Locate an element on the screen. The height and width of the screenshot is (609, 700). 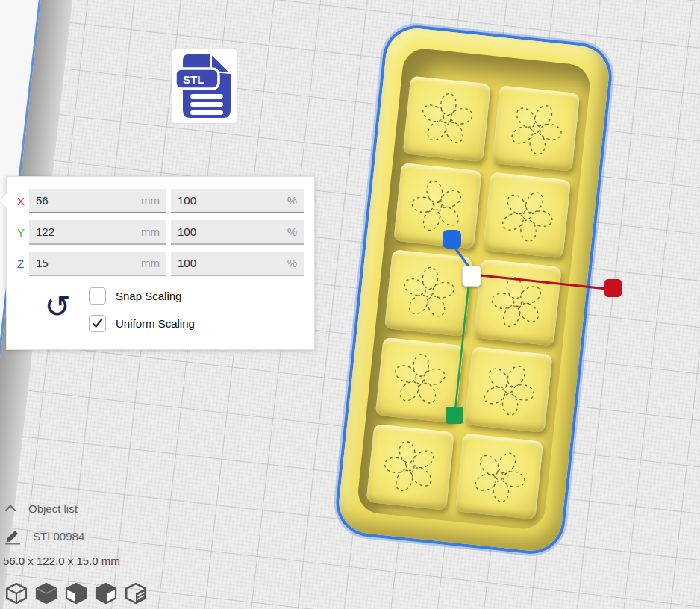
model-dimensions-label: 56.0 x 122.0 x 15.0 mm is located at coordinates (61, 561).